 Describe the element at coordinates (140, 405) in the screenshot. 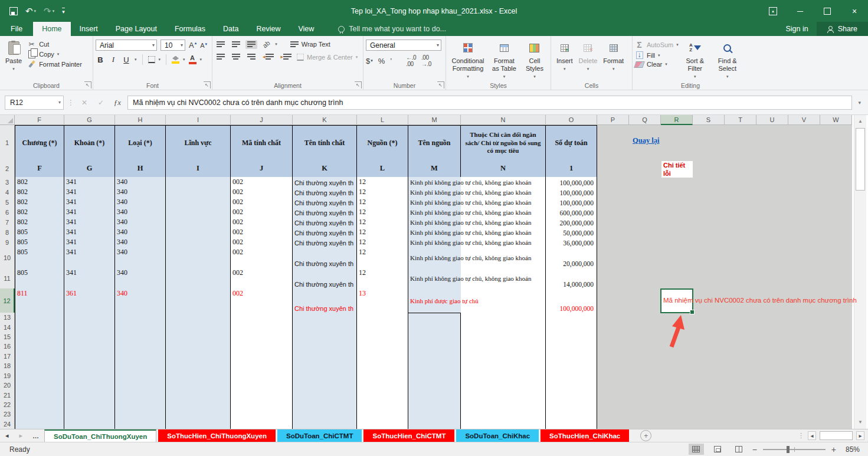

I see `cell-H22` at that location.